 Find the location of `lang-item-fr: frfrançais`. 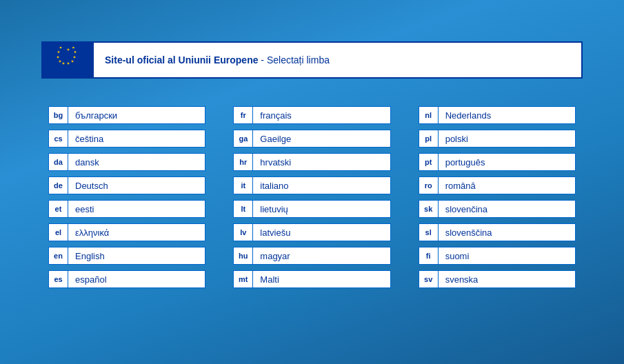

lang-item-fr: frfrançais is located at coordinates (312, 115).